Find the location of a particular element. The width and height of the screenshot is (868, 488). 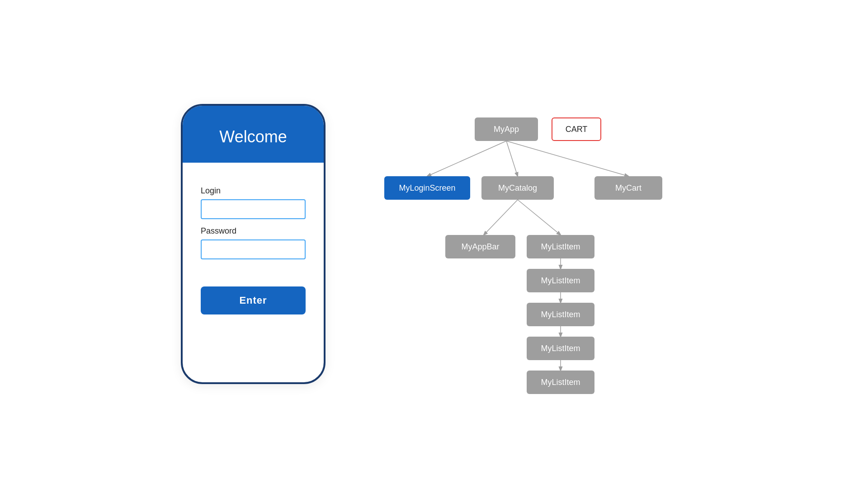

node-mylistitem-5: MyListItem is located at coordinates (561, 382).